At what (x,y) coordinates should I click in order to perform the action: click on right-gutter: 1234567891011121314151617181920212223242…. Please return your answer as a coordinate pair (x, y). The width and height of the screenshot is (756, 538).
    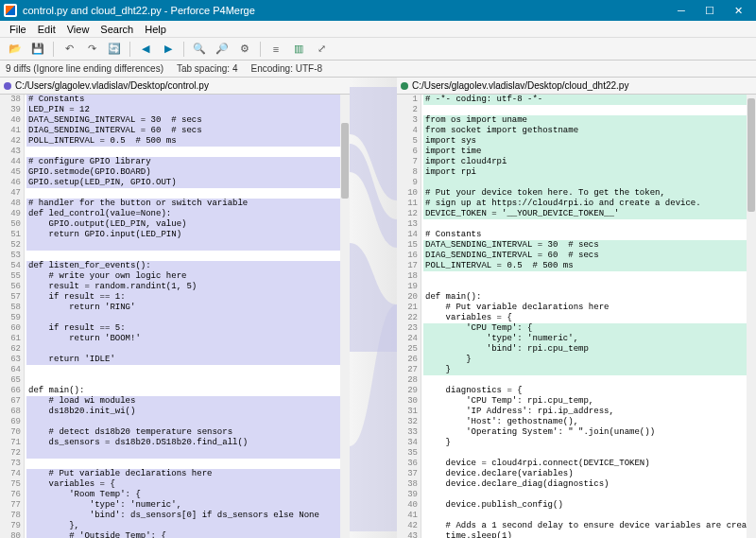
    Looking at the image, I should click on (409, 316).